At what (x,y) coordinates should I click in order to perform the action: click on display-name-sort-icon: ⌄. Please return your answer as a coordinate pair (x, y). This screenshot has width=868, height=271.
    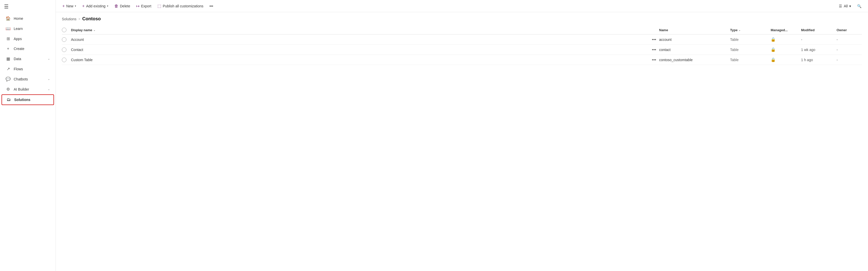
    Looking at the image, I should click on (94, 30).